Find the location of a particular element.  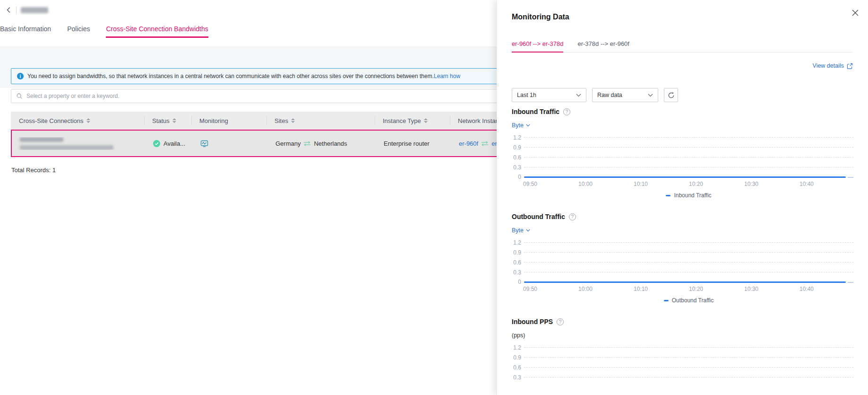

view-details-label: View details is located at coordinates (828, 66).